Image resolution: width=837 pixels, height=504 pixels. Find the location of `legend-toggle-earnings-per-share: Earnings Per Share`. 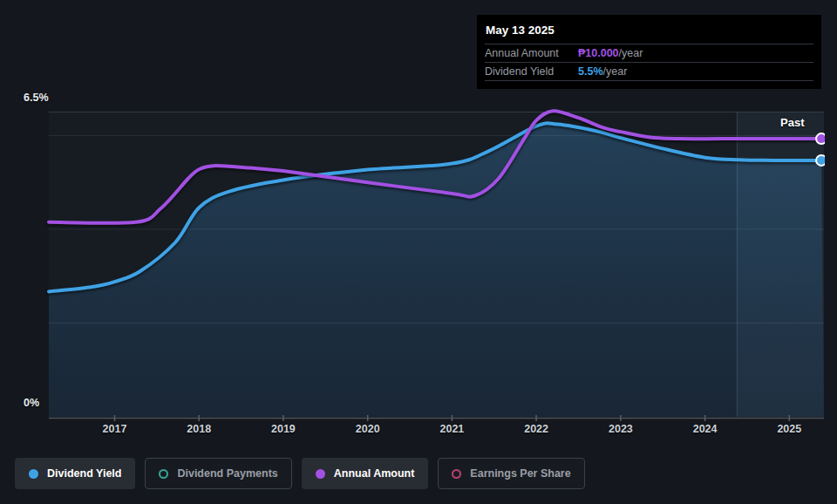

legend-toggle-earnings-per-share: Earnings Per Share is located at coordinates (511, 473).